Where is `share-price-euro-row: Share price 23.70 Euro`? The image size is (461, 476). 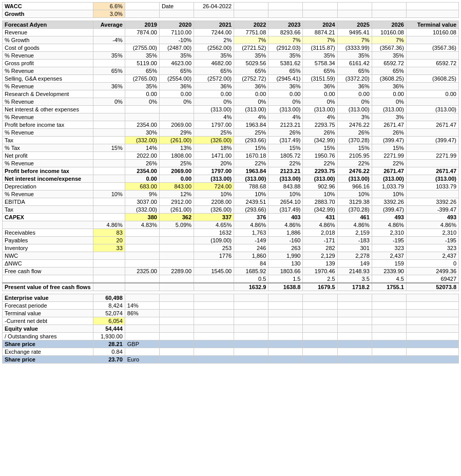 share-price-euro-row: Share price 23.70 Euro is located at coordinates (231, 359).